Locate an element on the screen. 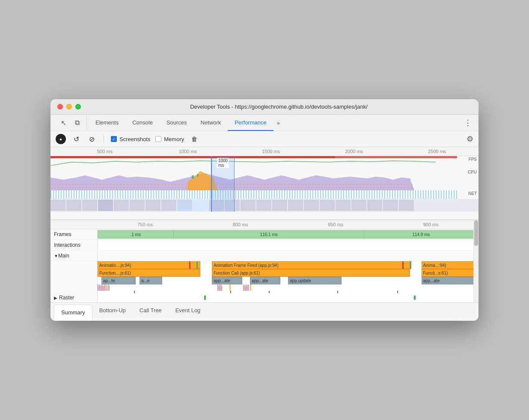 The image size is (529, 420). flame-bar-app-4: app.update is located at coordinates (315, 281).